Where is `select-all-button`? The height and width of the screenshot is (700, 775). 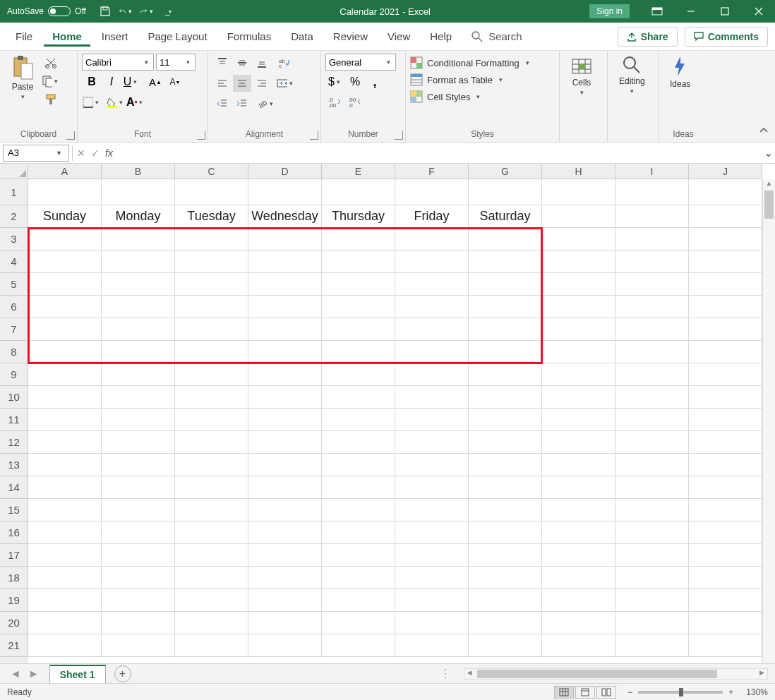
select-all-button is located at coordinates (14, 171).